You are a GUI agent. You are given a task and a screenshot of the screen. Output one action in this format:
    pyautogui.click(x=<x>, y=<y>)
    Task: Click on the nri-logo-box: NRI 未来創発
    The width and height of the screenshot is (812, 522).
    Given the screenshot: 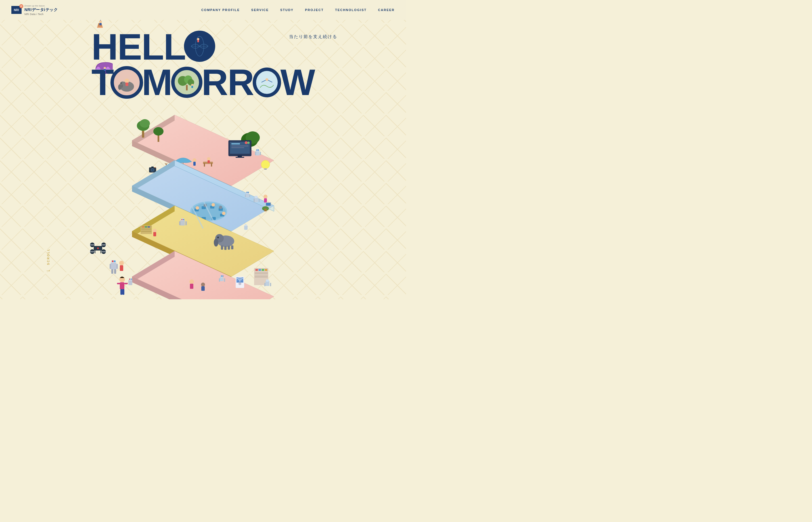 What is the action you would take?
    pyautogui.click(x=16, y=10)
    